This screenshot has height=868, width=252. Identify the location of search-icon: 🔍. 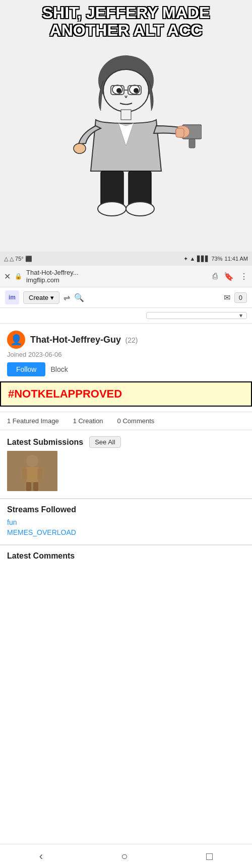
(79, 298).